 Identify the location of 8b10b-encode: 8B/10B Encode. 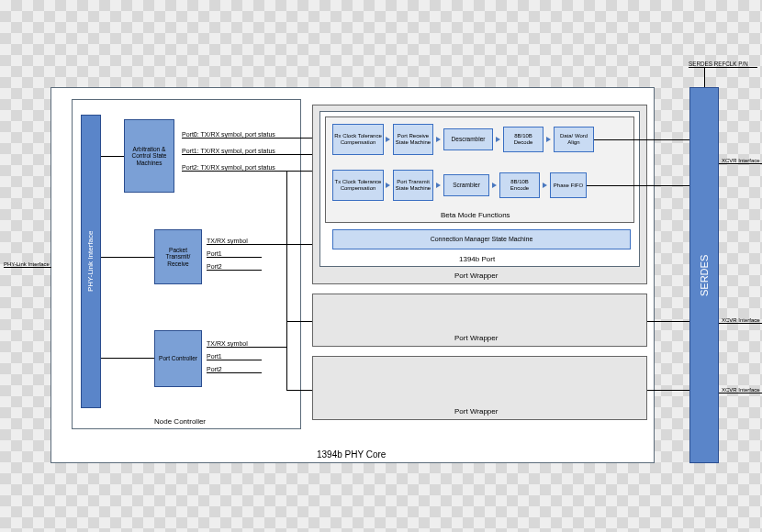
(520, 185).